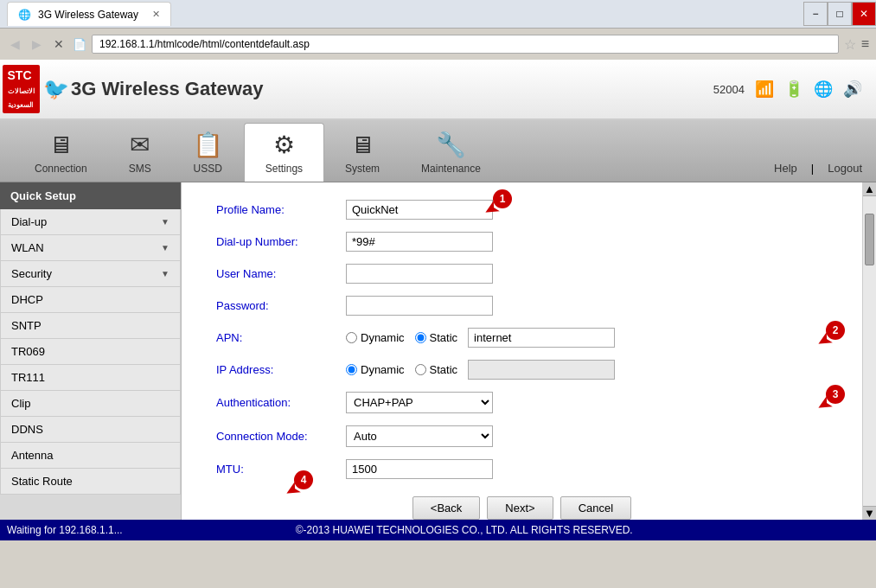  Describe the element at coordinates (465, 44) in the screenshot. I see `address-input` at that location.